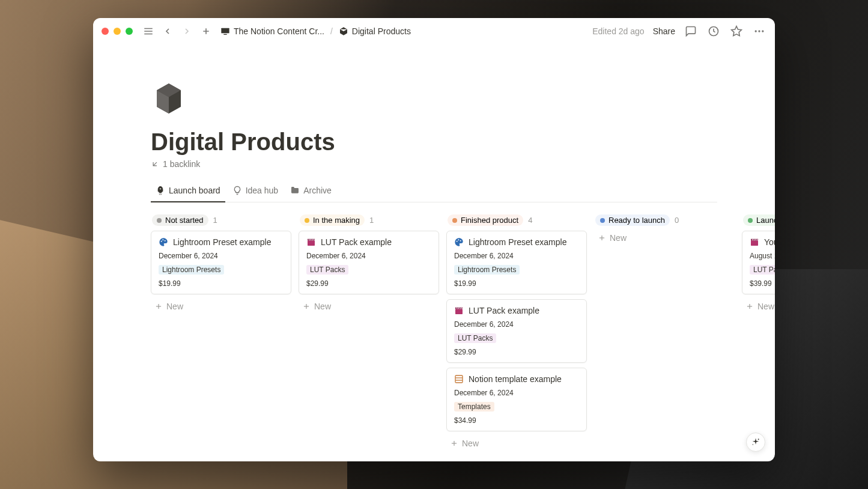  Describe the element at coordinates (517, 421) in the screenshot. I see `card-price: $34.99` at that location.